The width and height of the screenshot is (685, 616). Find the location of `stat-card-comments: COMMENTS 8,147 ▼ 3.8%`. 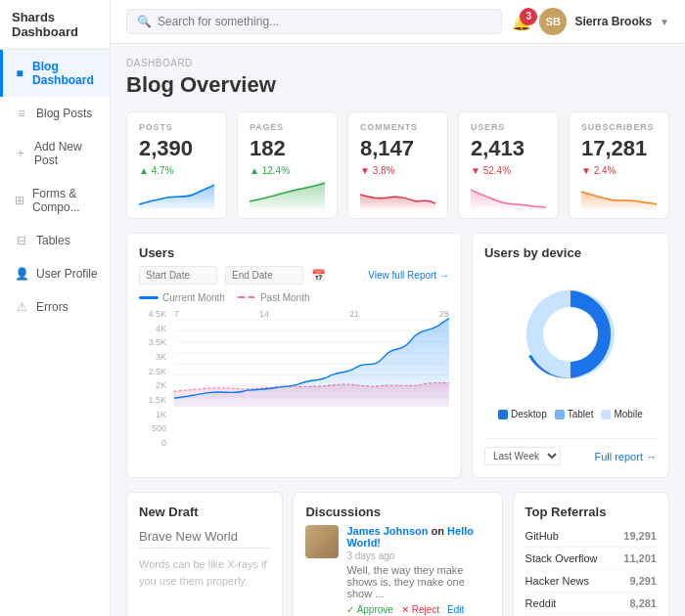

stat-card-comments: COMMENTS 8,147 ▼ 3.8% is located at coordinates (397, 165).